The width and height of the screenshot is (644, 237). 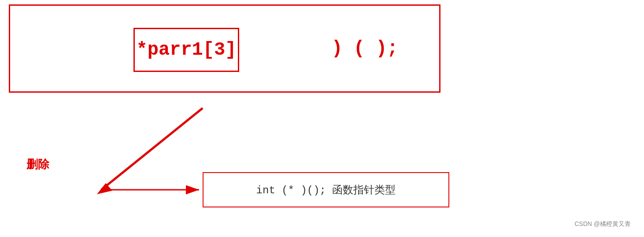 What do you see at coordinates (603, 224) in the screenshot?
I see `watermark: CSDN @橘橙黄又青` at bounding box center [603, 224].